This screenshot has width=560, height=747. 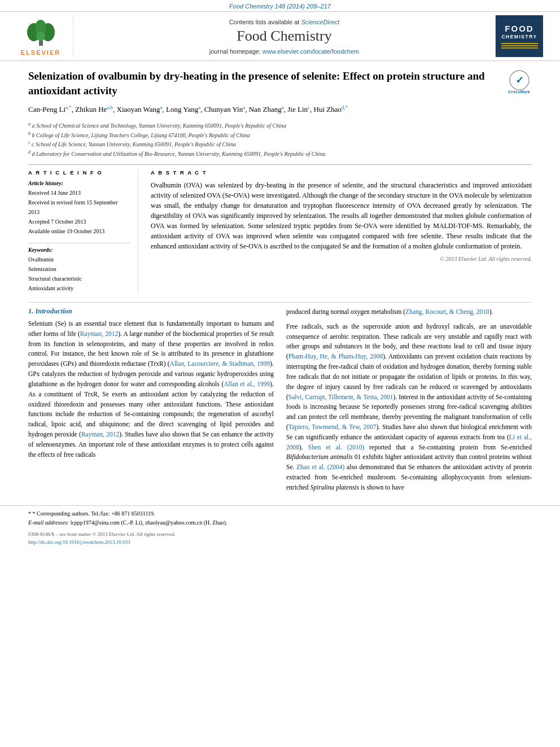 What do you see at coordinates (149, 523) in the screenshot?
I see `email-addresses: lcppp1974@sina.com (C.-P. Li), zhaolyau@…` at bounding box center [149, 523].